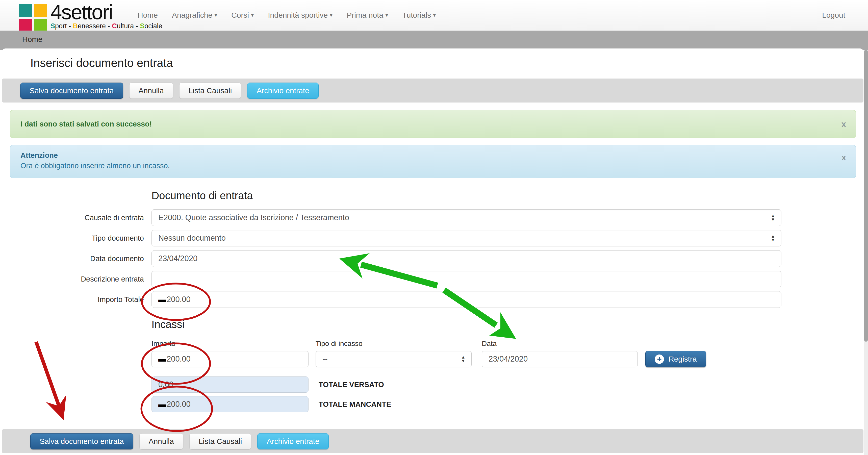 The width and height of the screenshot is (868, 455). What do you see at coordinates (466, 279) in the screenshot?
I see `descrizione-input` at bounding box center [466, 279].